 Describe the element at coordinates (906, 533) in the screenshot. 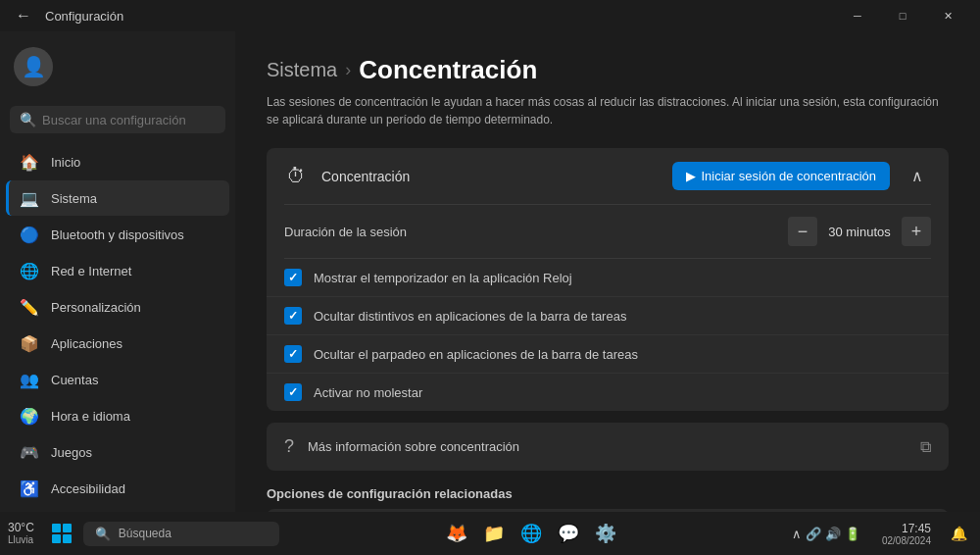

I see `system-clock: 17:45 02/08/2024` at that location.